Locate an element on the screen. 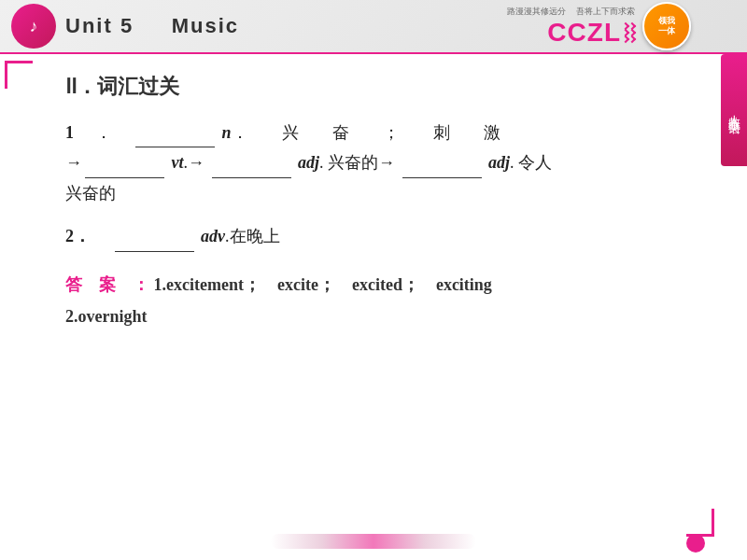 The width and height of the screenshot is (747, 560). answer-content-1: 1.excitement； excite； excited； exciting is located at coordinates (323, 285).